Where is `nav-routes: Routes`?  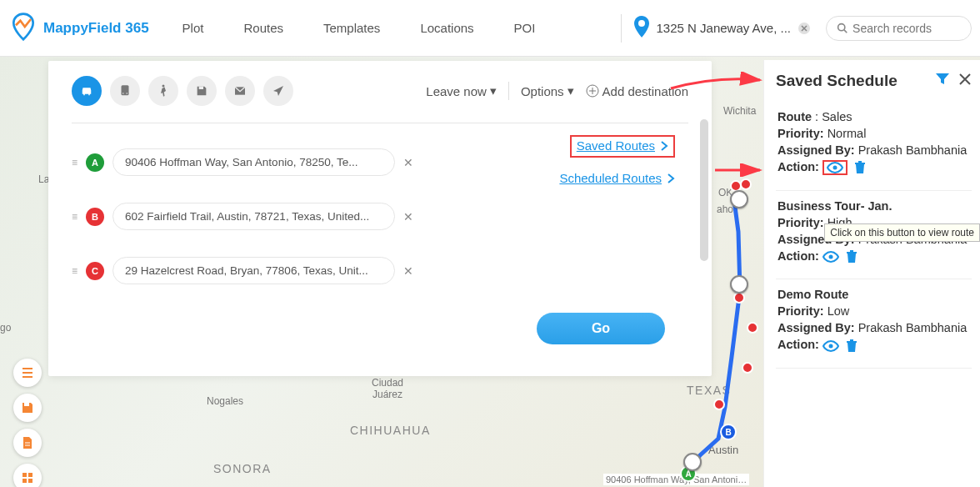
nav-routes: Routes is located at coordinates (263, 28).